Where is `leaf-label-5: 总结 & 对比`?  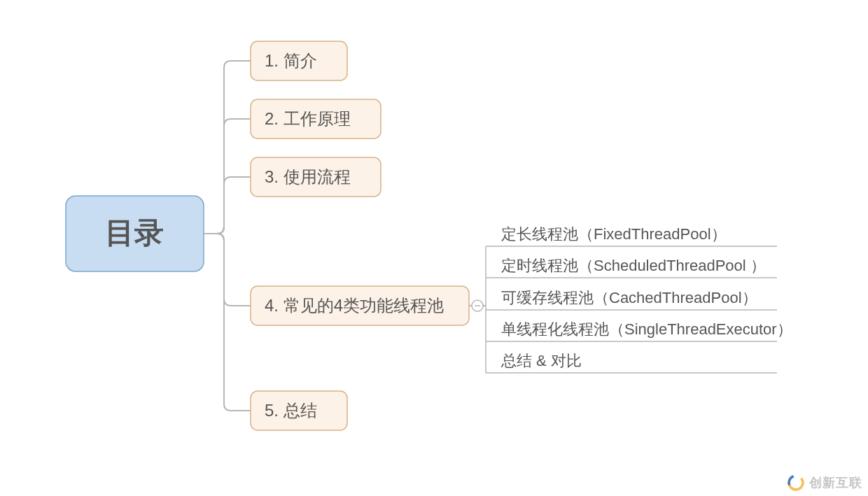
leaf-label-5: 总结 & 对比 is located at coordinates (541, 361).